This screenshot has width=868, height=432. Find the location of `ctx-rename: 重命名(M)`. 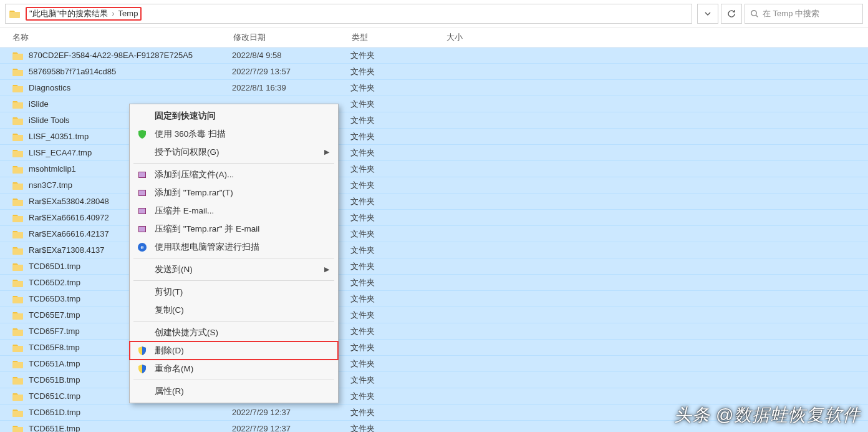

ctx-rename: 重命名(M) is located at coordinates (234, 368).